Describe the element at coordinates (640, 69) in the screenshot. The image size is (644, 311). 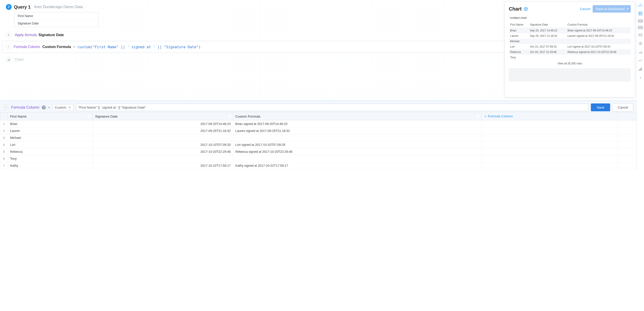
I see `bar-chart-icon` at that location.